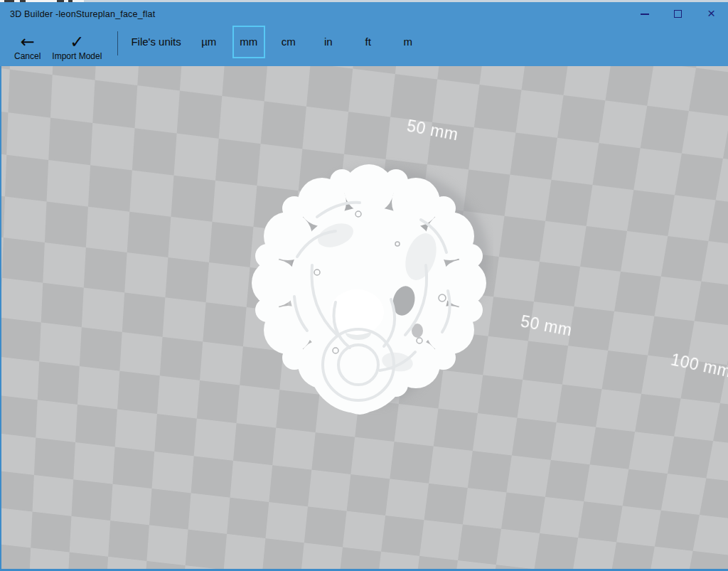 Image resolution: width=728 pixels, height=571 pixels. I want to click on window-title: 3D Builder -leonStureplan_face_flat, so click(82, 14).